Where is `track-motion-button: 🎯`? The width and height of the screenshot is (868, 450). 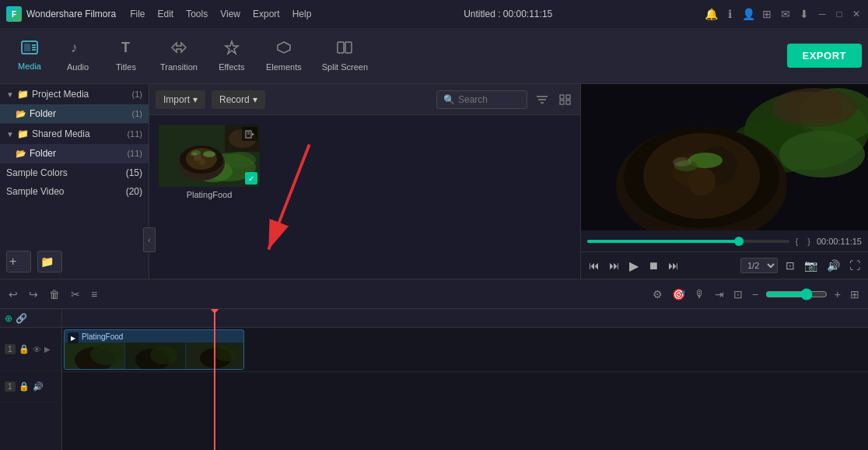
track-motion-button: 🎯 is located at coordinates (678, 294).